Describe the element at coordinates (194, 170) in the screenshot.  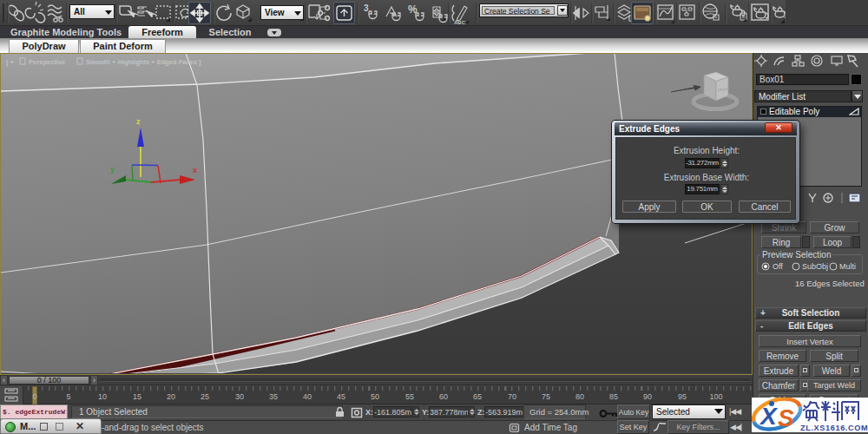
I see `svg-text: x` at that location.